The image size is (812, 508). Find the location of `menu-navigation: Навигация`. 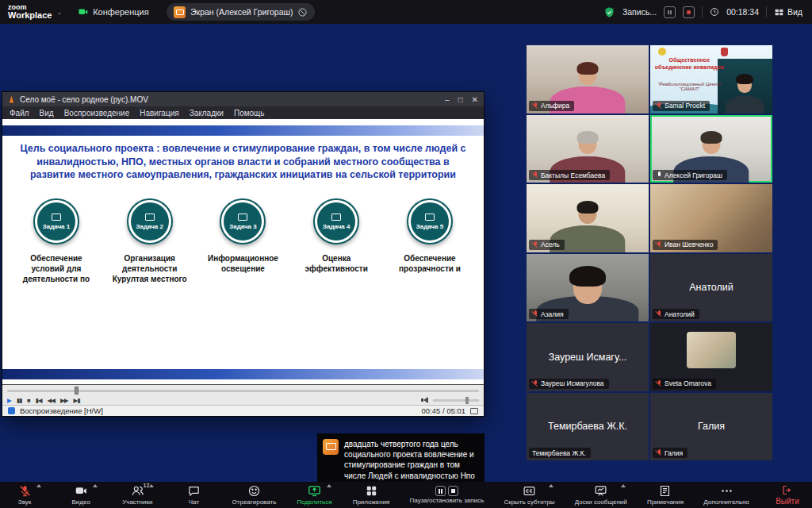

menu-navigation: Навигация is located at coordinates (159, 113).